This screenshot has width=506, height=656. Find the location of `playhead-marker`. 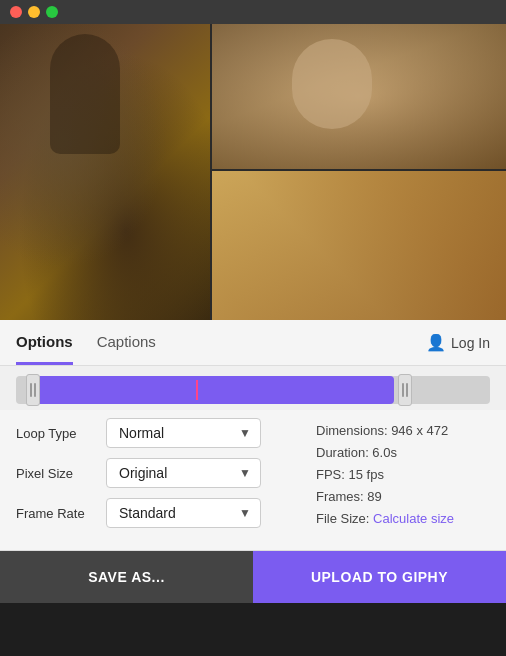

playhead-marker is located at coordinates (197, 390).